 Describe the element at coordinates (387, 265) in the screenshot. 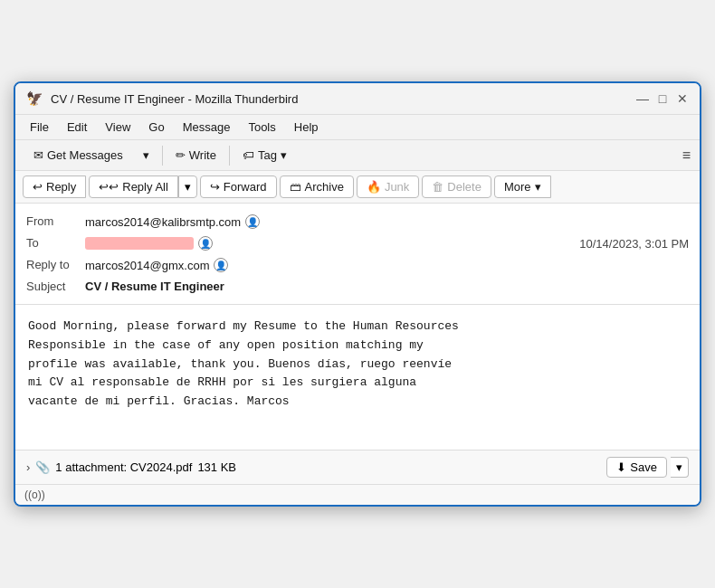

I see `reply-to-value: marcos2014@gmx.com 👤` at that location.